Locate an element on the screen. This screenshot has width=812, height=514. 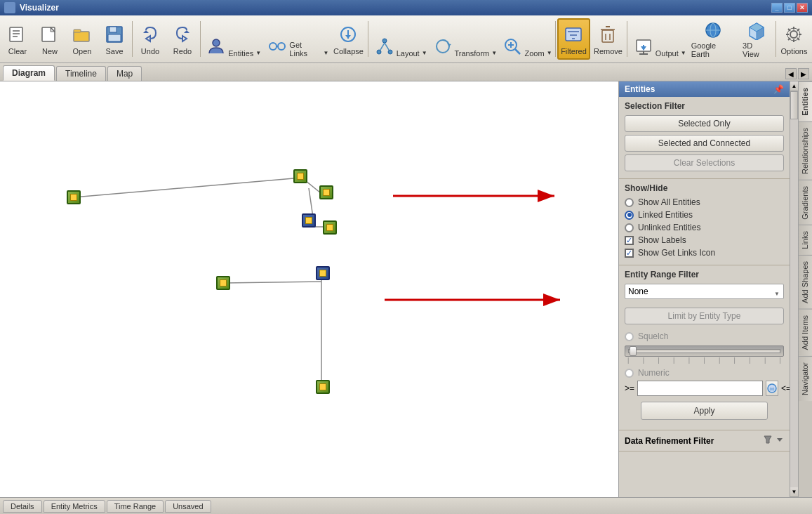
vert-tab-add-items: Add Items is located at coordinates (806, 333).